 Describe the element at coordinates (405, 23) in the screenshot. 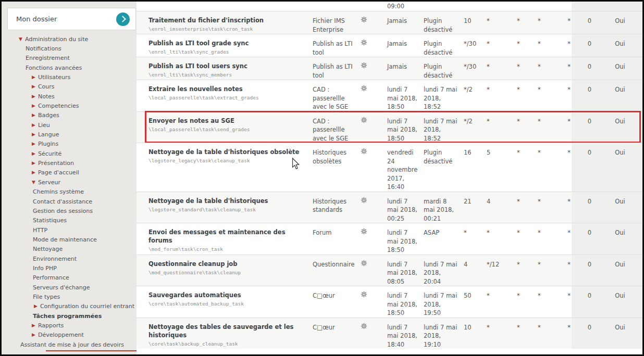

I see `task-last-run: Jamais` at that location.